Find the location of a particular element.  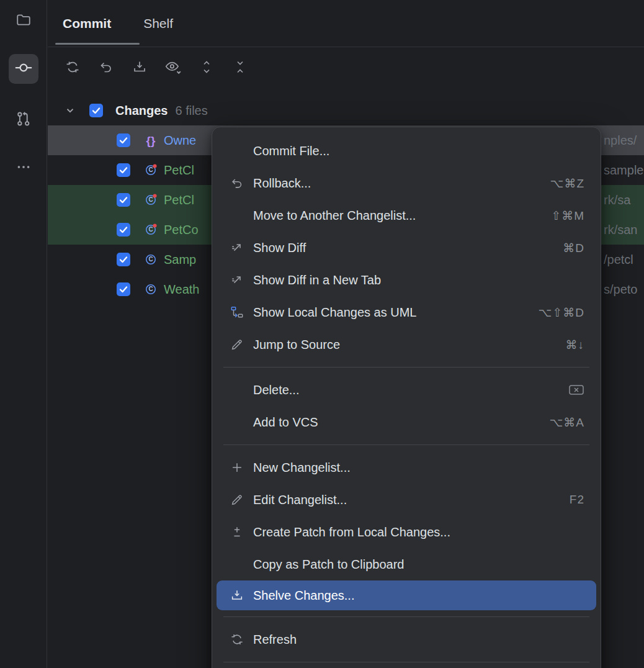

chevron-down-icon is located at coordinates (70, 111).